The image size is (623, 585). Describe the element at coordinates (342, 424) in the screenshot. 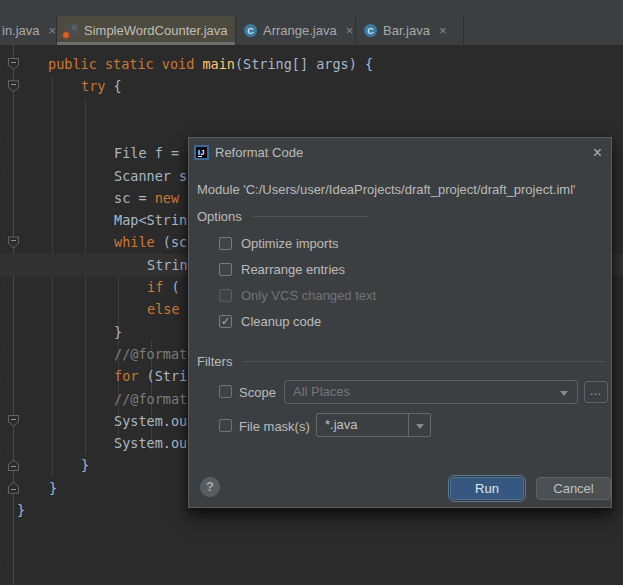

I see `file-mask-value: *.java` at that location.